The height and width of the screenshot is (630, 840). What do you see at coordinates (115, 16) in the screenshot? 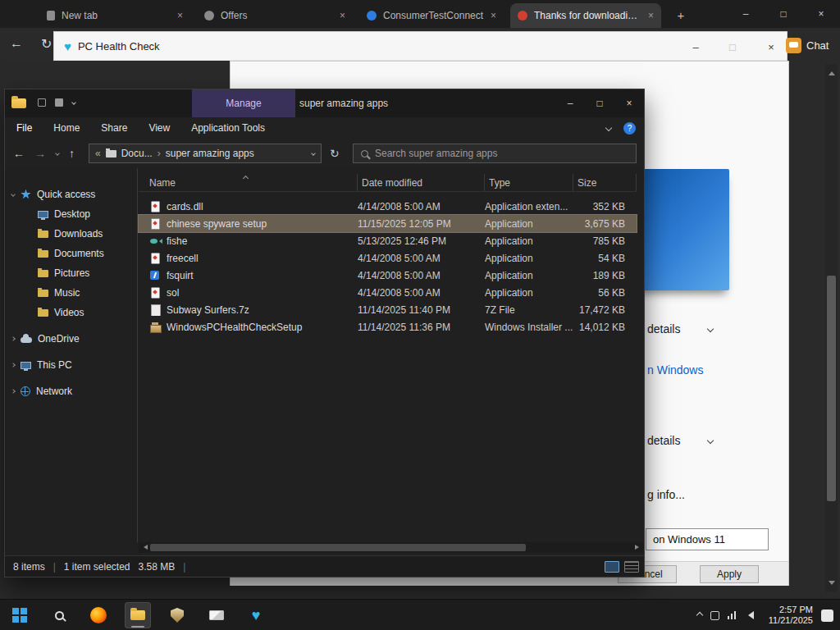
I see `browser-tab-new-tab: New tab ×` at bounding box center [115, 16].